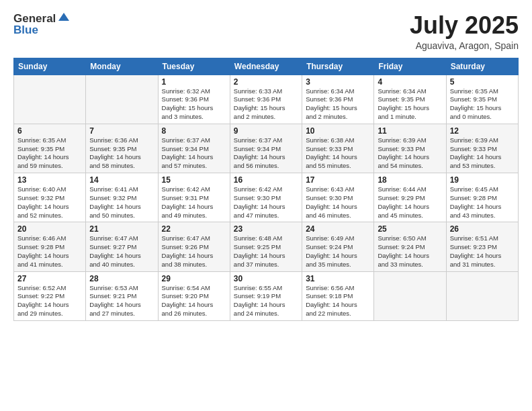 This screenshot has height=411, width=532. Describe the element at coordinates (50, 301) in the screenshot. I see `day-info: Sunrise: 6:52 AM Sunset: 9:22 PM Dayligh…` at that location.